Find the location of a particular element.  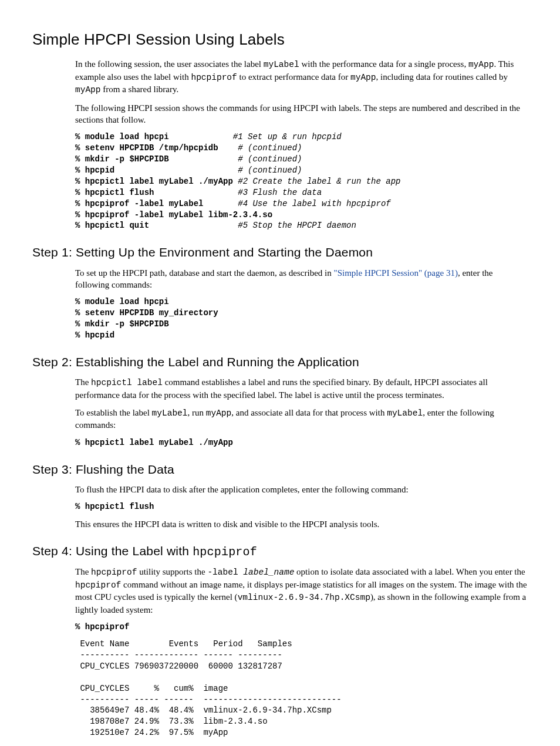

text: option to isolate data associated with a… is located at coordinates (410, 572).